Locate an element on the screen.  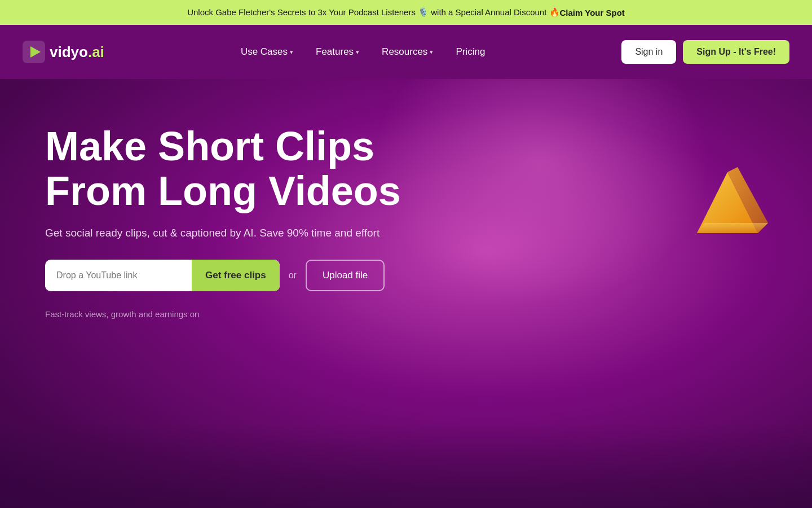
signin-button: Sign in is located at coordinates (648, 52).